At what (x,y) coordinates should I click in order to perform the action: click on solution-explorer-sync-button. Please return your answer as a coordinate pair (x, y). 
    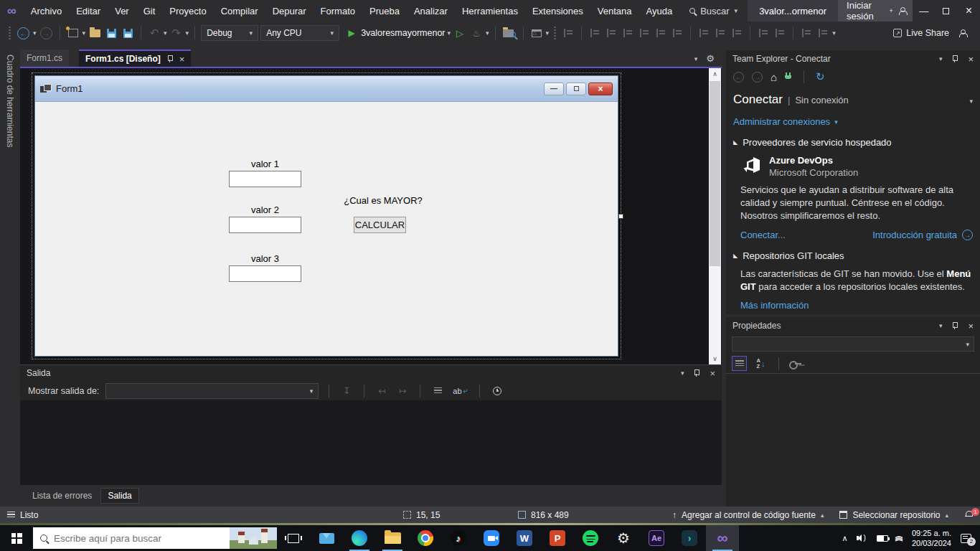
    Looking at the image, I should click on (537, 33).